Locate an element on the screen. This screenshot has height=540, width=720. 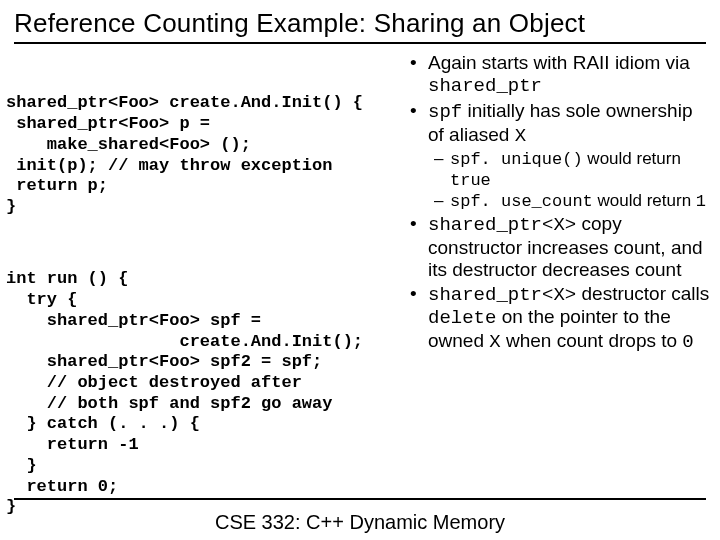
bullet-text: Again starts with RAII idiom via shared_… is located at coordinates (569, 75).